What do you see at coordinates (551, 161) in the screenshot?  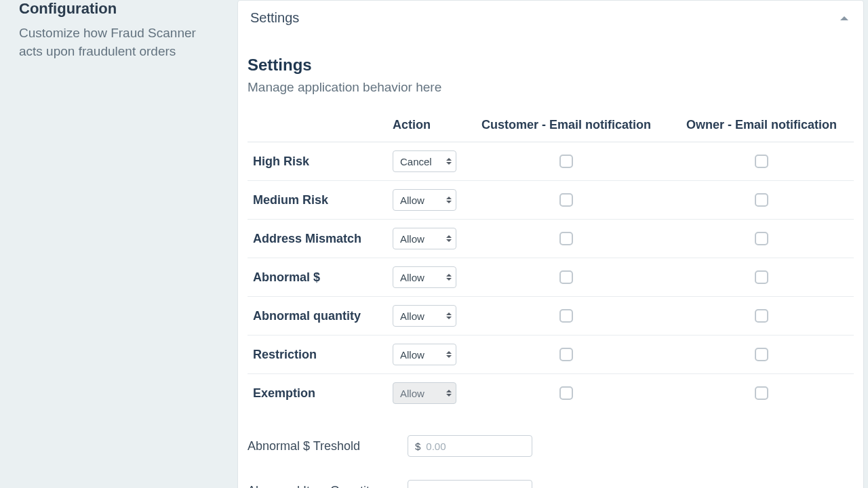 I see `table-row: High RiskCancel` at bounding box center [551, 161].